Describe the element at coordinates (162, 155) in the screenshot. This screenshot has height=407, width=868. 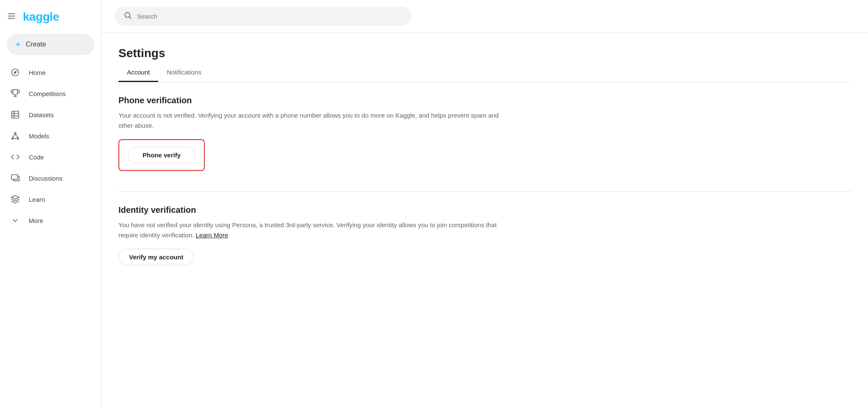
I see `phone-verify-btn-container: Phone verify` at that location.